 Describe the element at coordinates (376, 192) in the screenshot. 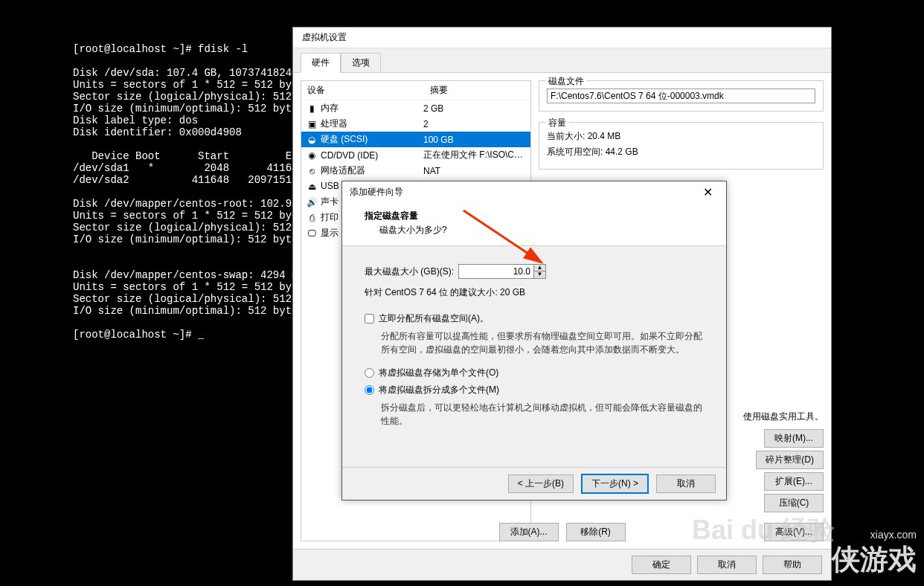

I see `wizard-title: 添加硬件向导` at that location.